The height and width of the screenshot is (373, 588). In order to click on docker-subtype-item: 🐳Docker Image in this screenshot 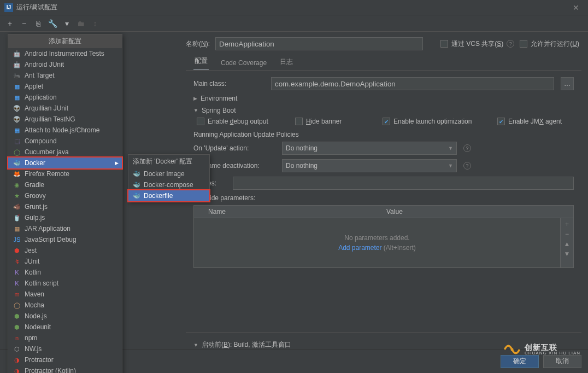, I will do `click(169, 174)`.